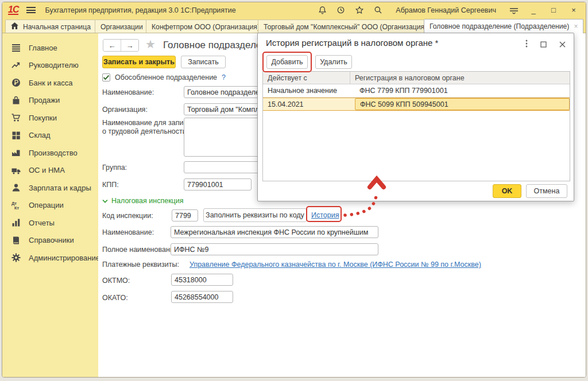  I want to click on cell-registration: ФНС 7799 КПП 779901001, so click(462, 91).